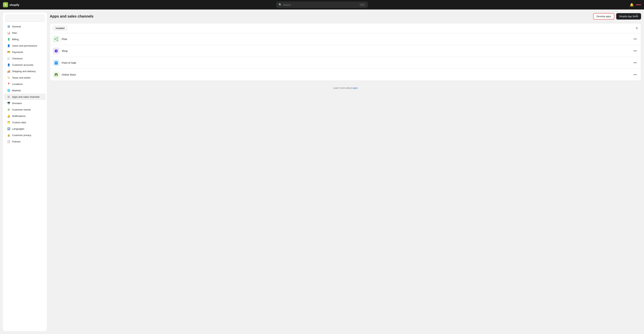  I want to click on sidebar-item-label: Customer accounts, so click(22, 65).